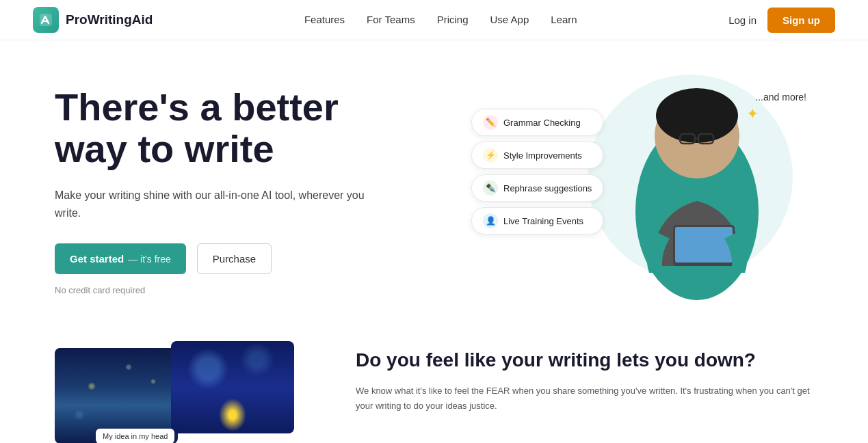 The height and width of the screenshot is (443, 868). What do you see at coordinates (490, 122) in the screenshot?
I see `grammar-icon: ✏️` at bounding box center [490, 122].